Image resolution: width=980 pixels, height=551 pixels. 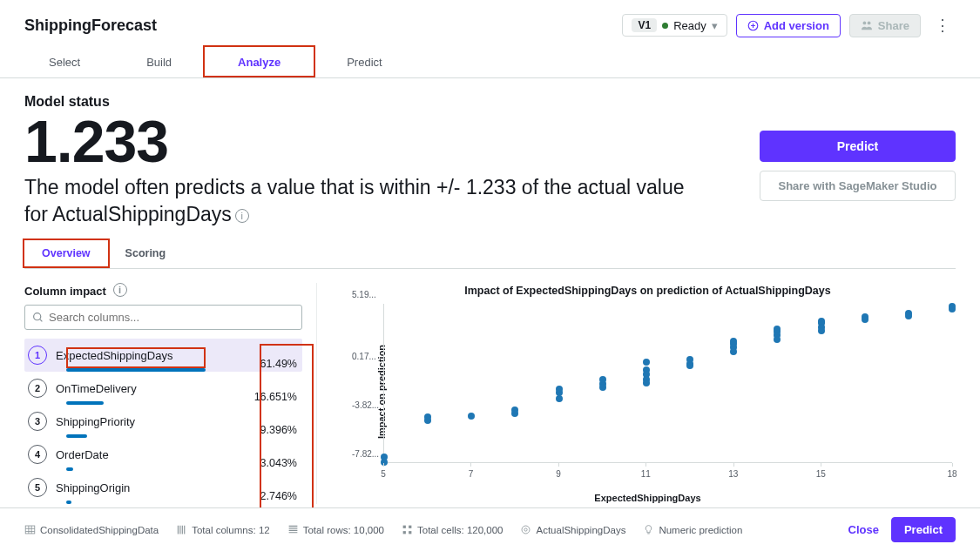 What do you see at coordinates (159, 63) in the screenshot?
I see `tab-build: Build` at bounding box center [159, 63].